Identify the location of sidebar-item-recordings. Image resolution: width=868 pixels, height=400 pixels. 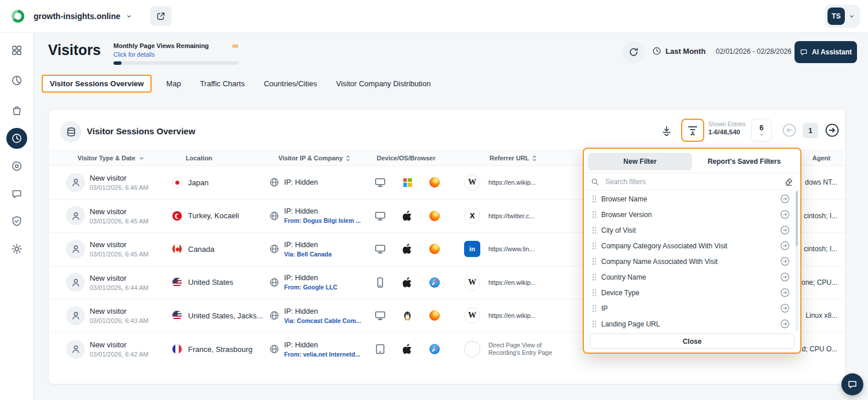
(17, 166).